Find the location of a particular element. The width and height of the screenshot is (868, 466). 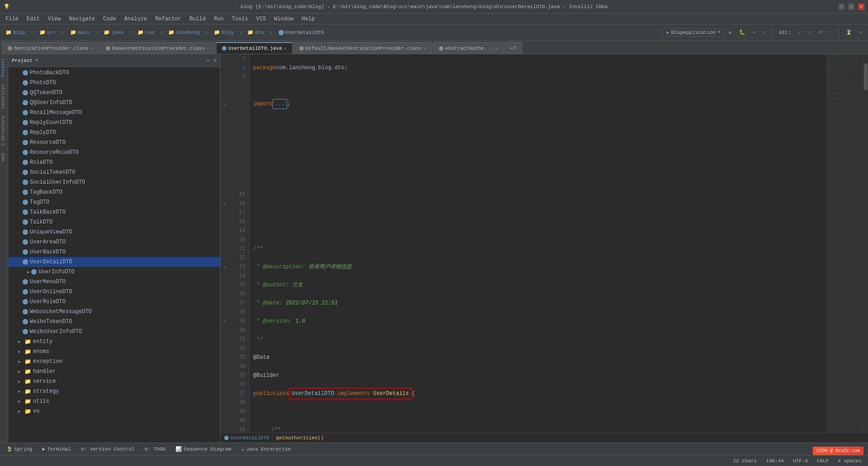

tab-close-userdetail: ✕ is located at coordinates (285, 48).